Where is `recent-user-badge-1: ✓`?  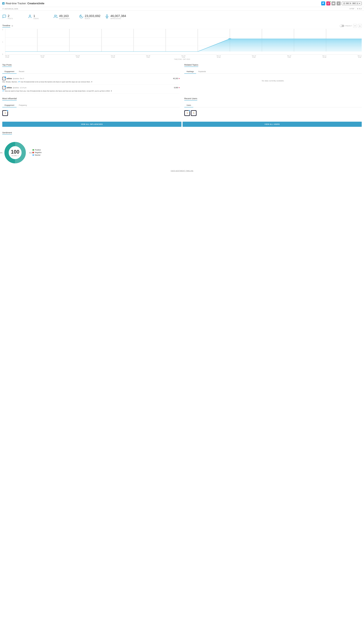
recent-user-badge-1: ✓ is located at coordinates (190, 111).